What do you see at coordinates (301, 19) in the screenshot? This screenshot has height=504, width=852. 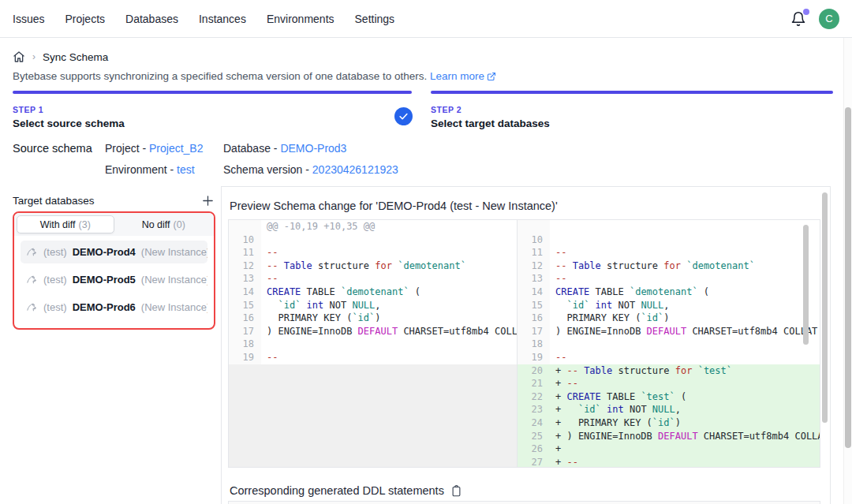 I see `nav-item-environments: Environments` at bounding box center [301, 19].